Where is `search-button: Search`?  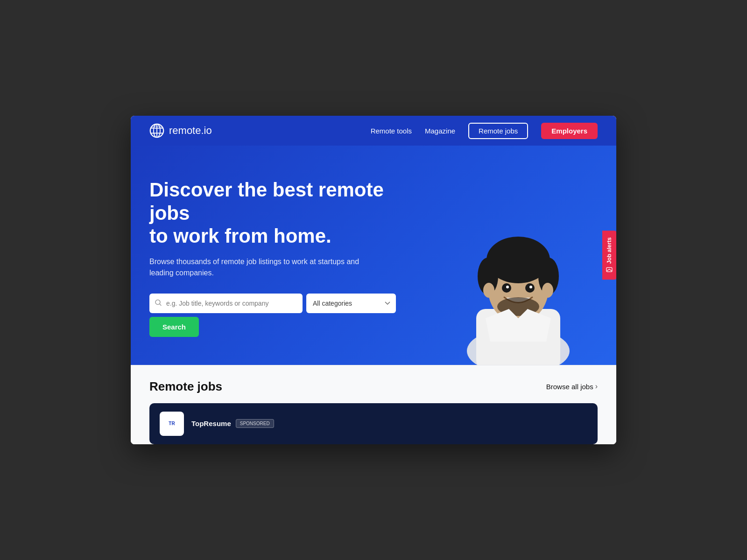 search-button: Search is located at coordinates (174, 327).